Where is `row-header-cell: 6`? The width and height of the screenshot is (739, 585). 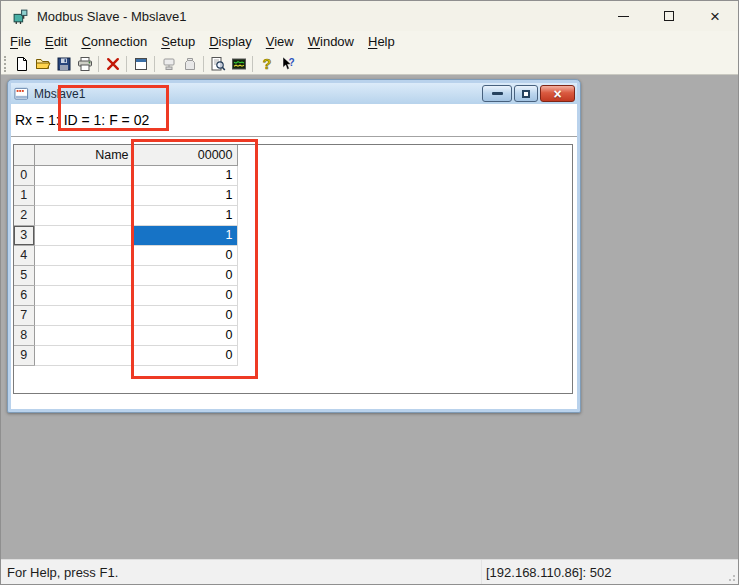 row-header-cell: 6 is located at coordinates (24, 295).